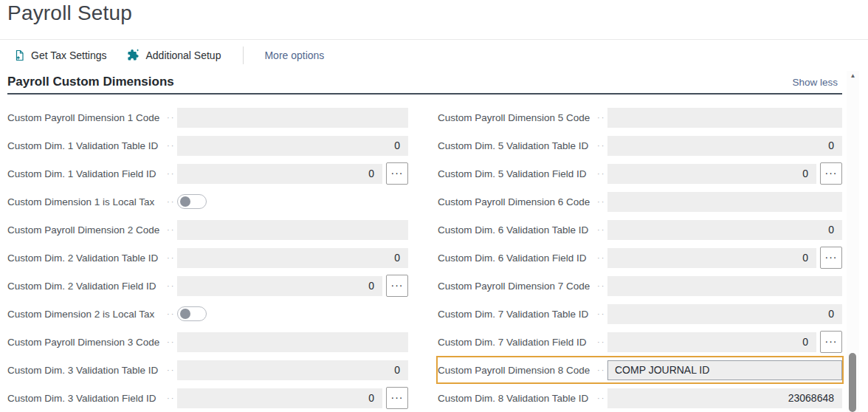 Image resolution: width=868 pixels, height=412 pixels. I want to click on field-label-custom-dim-5-validation-table-id: Custom Dim. 5 Validation Table ID, so click(517, 146).